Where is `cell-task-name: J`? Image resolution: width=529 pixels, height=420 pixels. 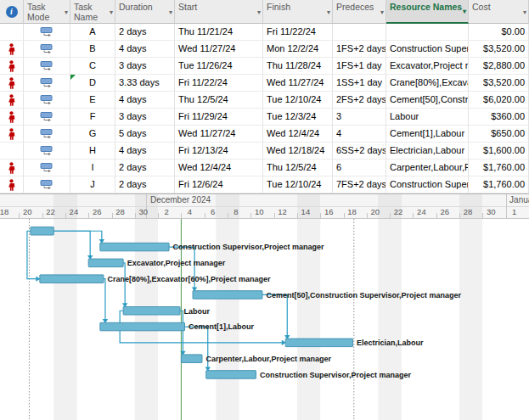 cell-task-name: J is located at coordinates (93, 185).